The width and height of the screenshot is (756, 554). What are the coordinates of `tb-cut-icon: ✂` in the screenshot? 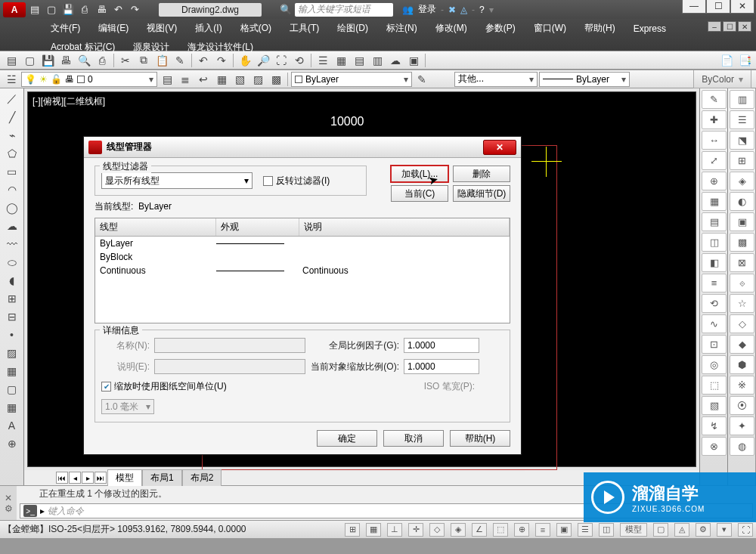 It's located at (125, 60).